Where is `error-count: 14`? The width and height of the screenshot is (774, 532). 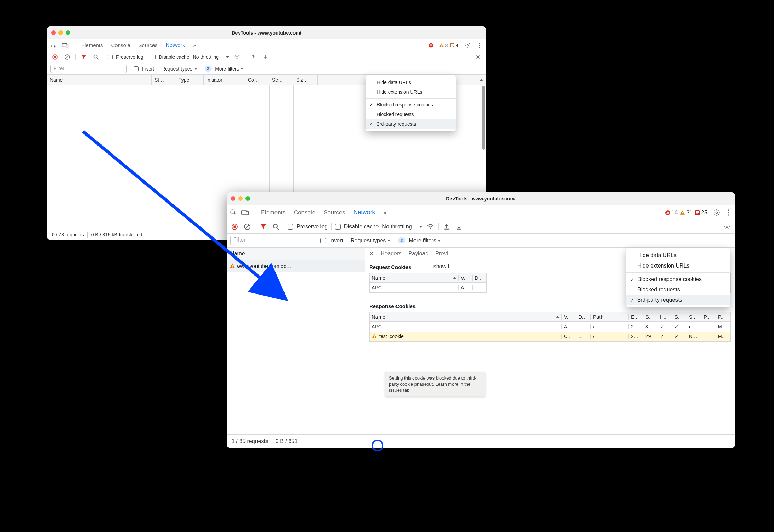
error-count: 14 is located at coordinates (675, 213).